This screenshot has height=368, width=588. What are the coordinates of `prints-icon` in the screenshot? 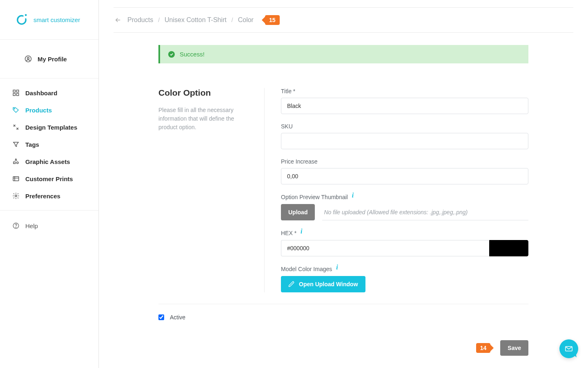 It's located at (16, 179).